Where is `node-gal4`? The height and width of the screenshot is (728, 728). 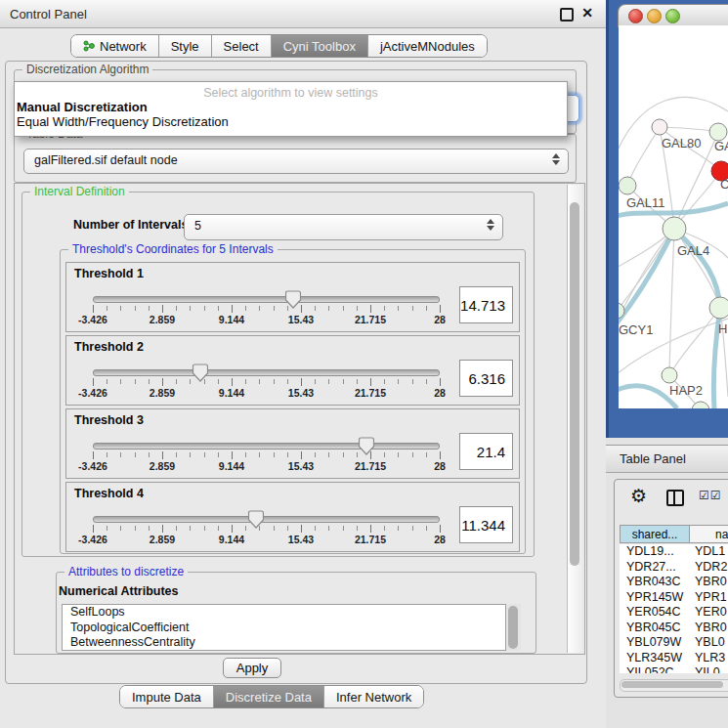
node-gal4 is located at coordinates (674, 229).